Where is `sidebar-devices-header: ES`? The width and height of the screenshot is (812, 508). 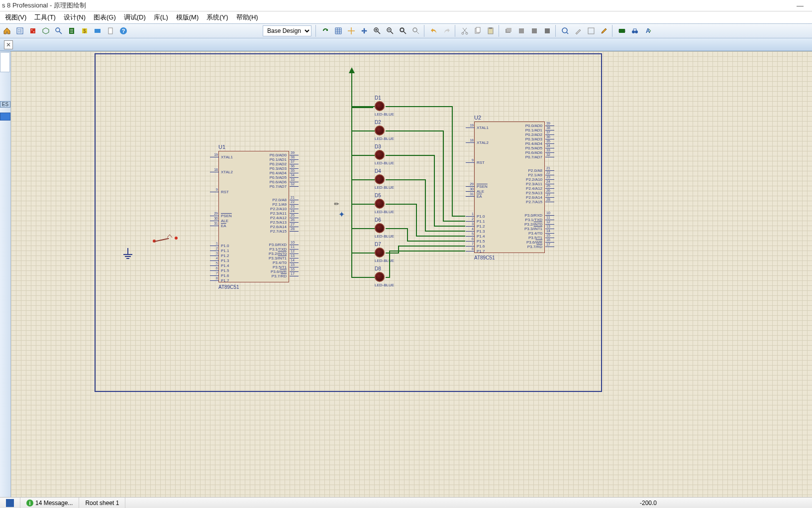 sidebar-devices-header: ES is located at coordinates (5, 105).